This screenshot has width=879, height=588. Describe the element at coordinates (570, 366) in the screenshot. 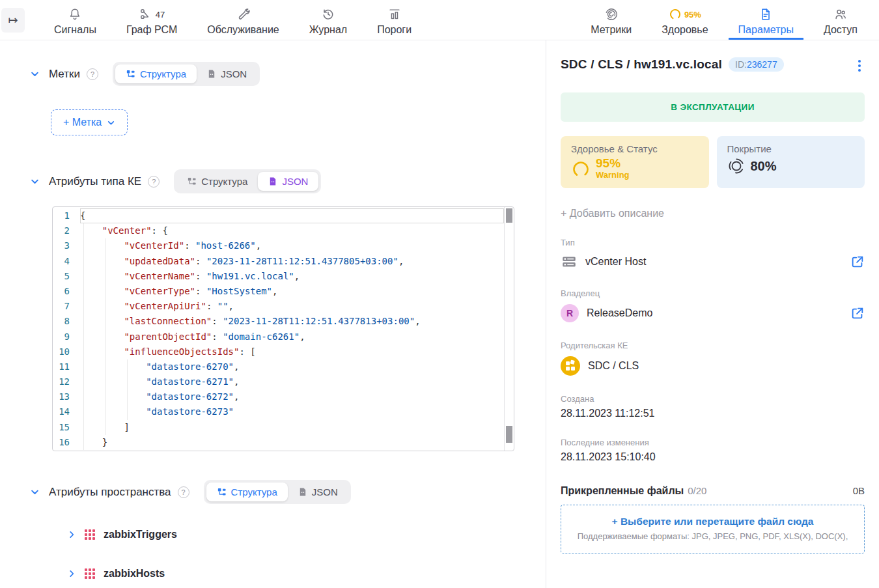

I see `parent-ke-icon` at that location.